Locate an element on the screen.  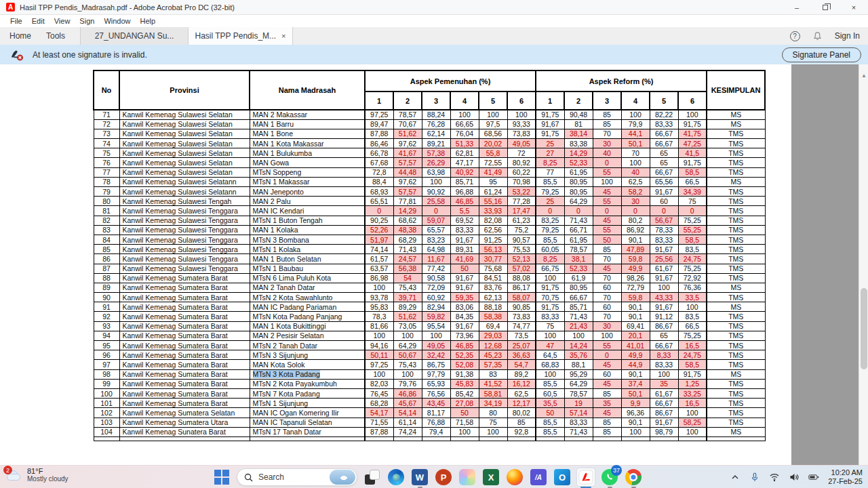
vertical-scrollbar: ▲ is located at coordinates (863, 264).